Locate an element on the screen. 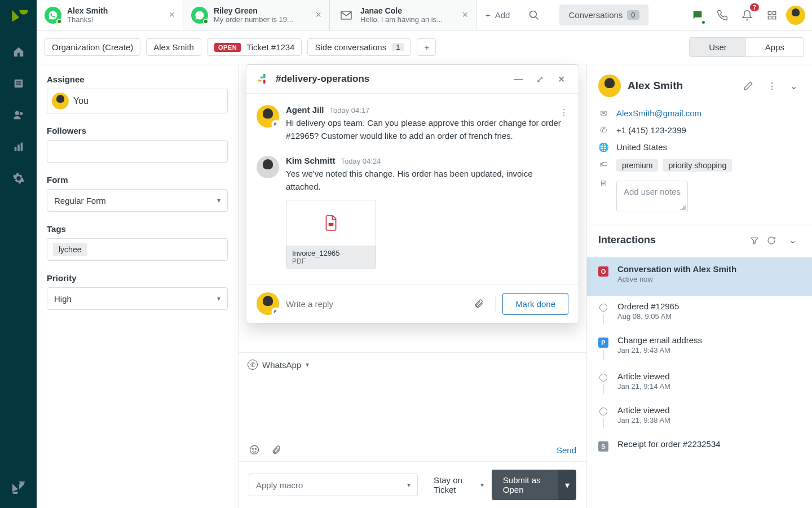  mark-done-button: Mark done is located at coordinates (536, 304).